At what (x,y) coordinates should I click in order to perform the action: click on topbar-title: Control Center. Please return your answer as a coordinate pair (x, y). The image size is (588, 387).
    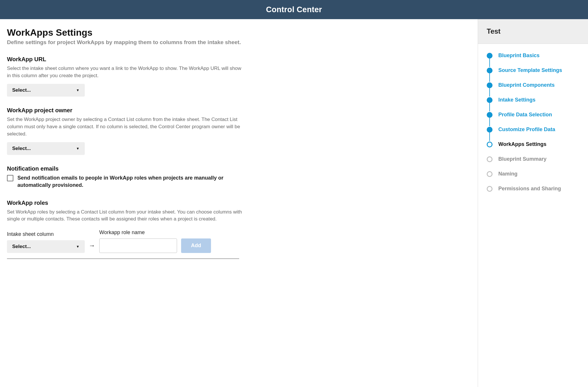
    Looking at the image, I should click on (294, 10).